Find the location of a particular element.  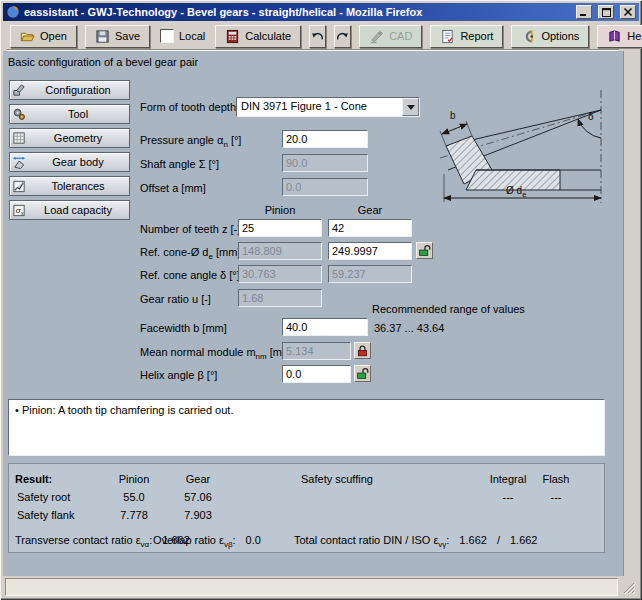

pressure-angle-input is located at coordinates (325, 139).